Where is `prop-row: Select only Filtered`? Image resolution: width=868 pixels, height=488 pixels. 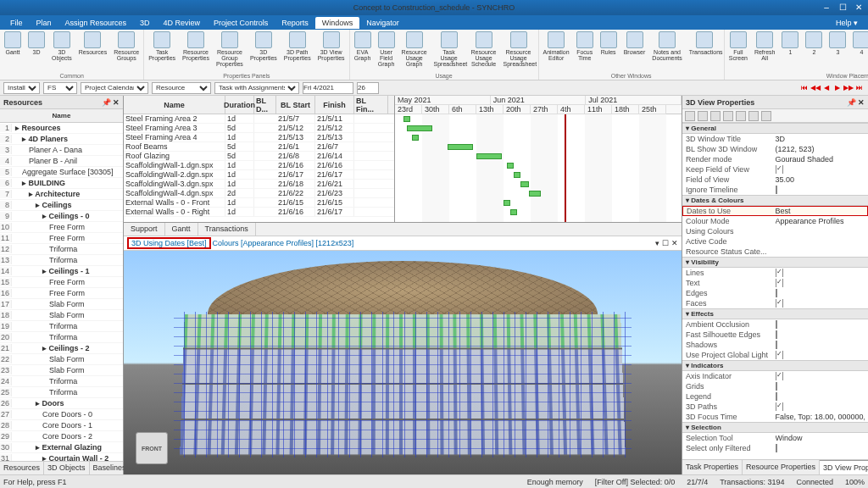 prop-row: Select only Filtered is located at coordinates (775, 448).